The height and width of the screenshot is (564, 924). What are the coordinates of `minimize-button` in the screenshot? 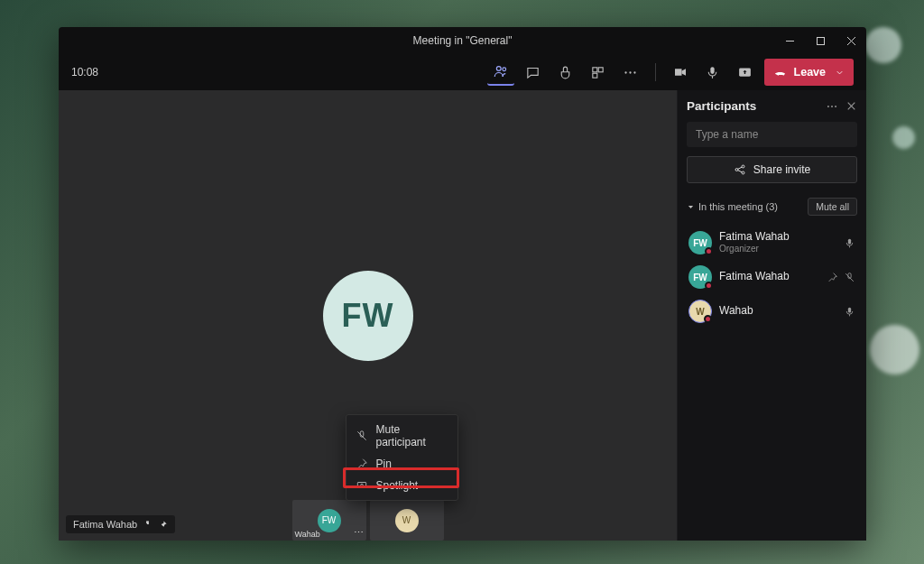 It's located at (790, 41).